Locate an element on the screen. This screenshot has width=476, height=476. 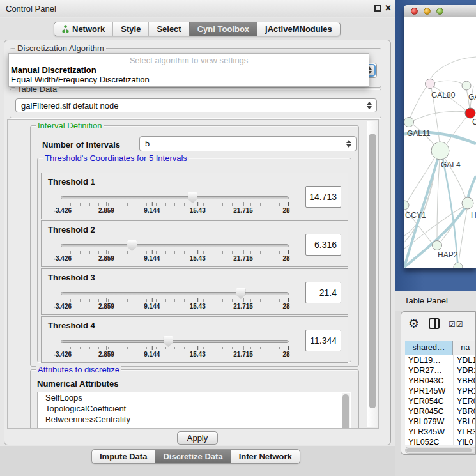
node-bottom is located at coordinates (458, 266).